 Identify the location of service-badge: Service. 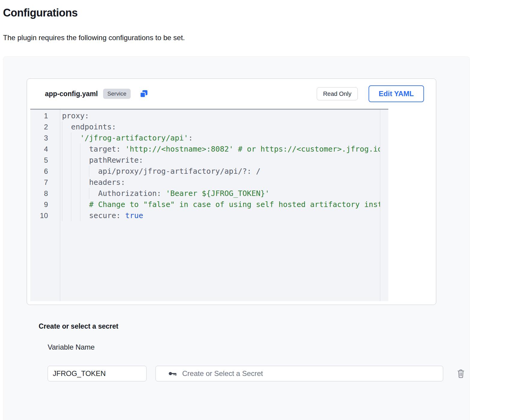
(117, 94).